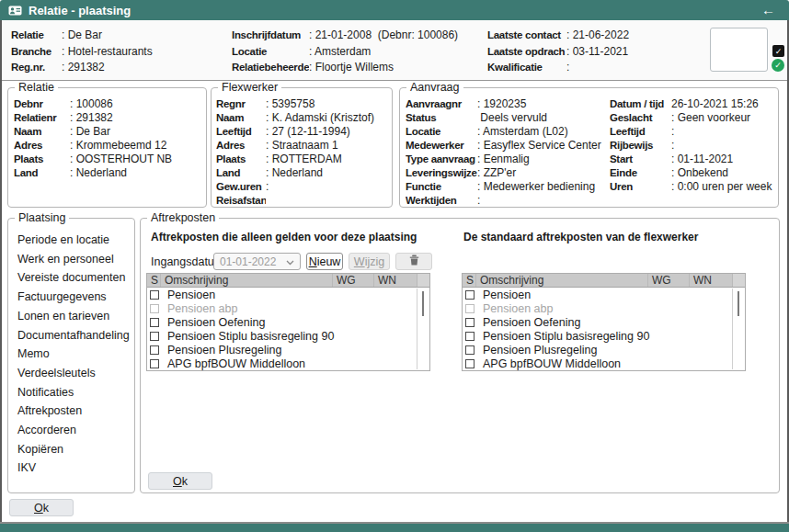  Describe the element at coordinates (41, 507) in the screenshot. I see `window-ok-button: Ok` at that location.